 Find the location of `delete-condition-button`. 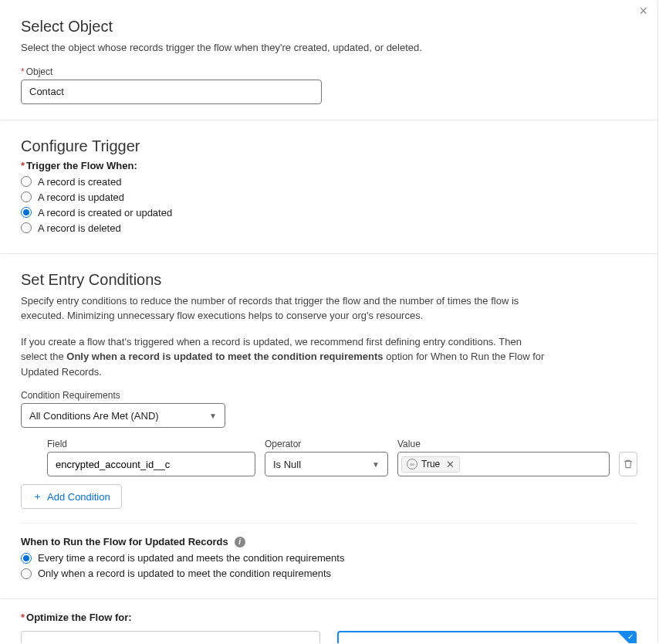

delete-condition-button is located at coordinates (628, 464).